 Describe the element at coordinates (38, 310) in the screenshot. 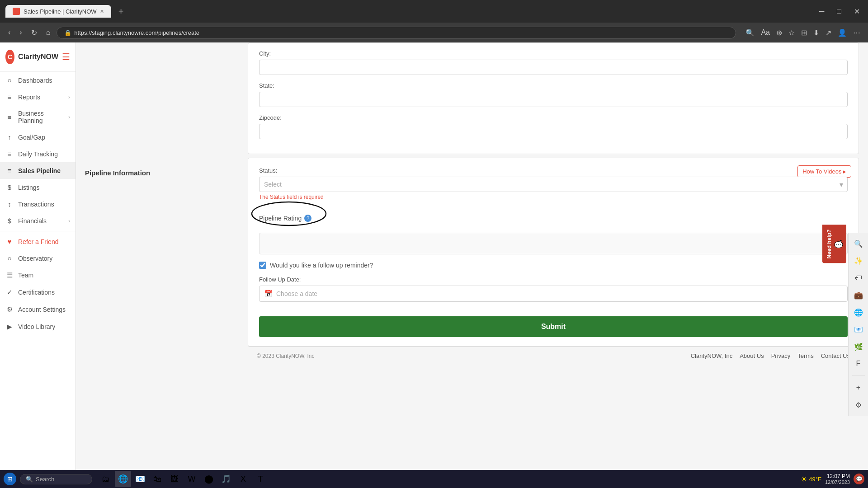

I see `sidebar-item-account-settings: ⚙ Account Settings` at that location.